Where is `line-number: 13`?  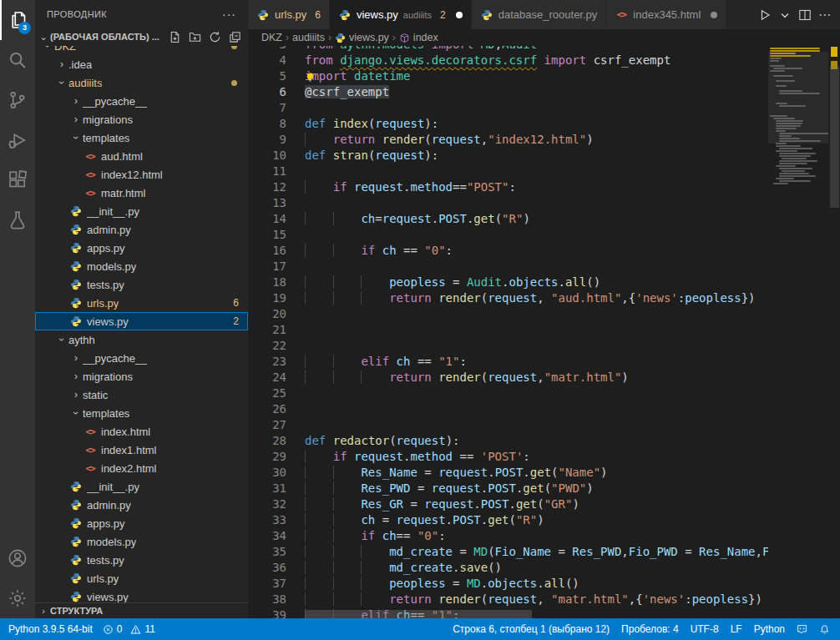
line-number: 13 is located at coordinates (267, 204).